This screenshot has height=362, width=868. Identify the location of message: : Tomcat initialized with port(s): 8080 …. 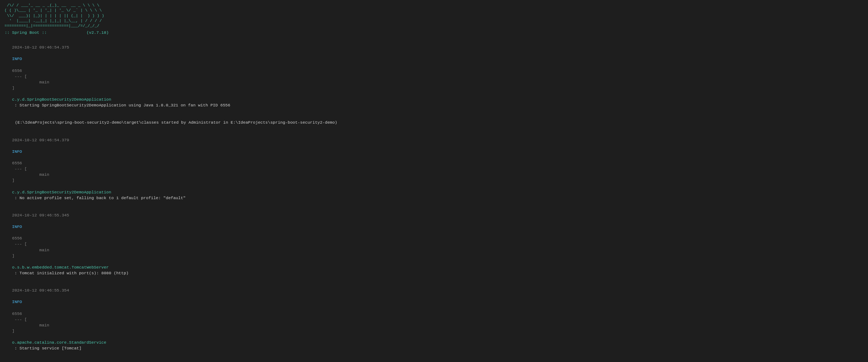
(70, 273).